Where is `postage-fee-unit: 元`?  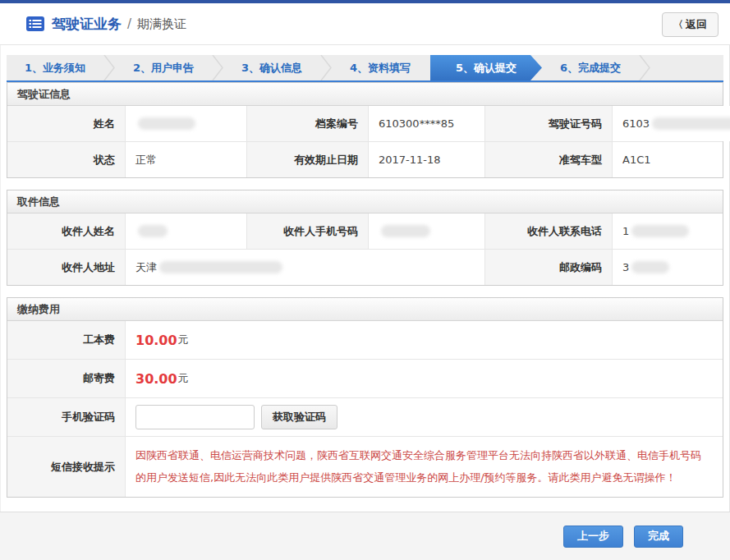
postage-fee-unit: 元 is located at coordinates (184, 379).